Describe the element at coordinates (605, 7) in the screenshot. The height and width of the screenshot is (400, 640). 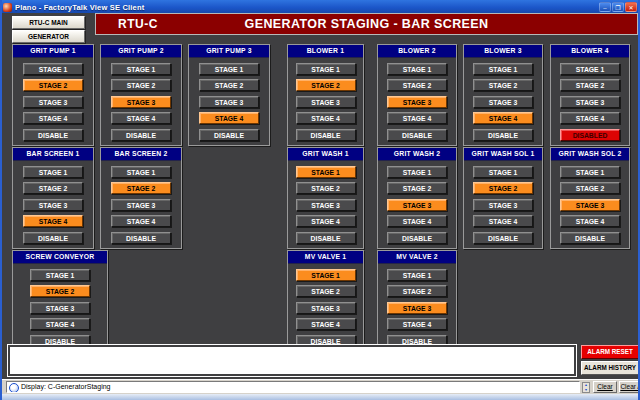
I see `minimize-button: –` at that location.